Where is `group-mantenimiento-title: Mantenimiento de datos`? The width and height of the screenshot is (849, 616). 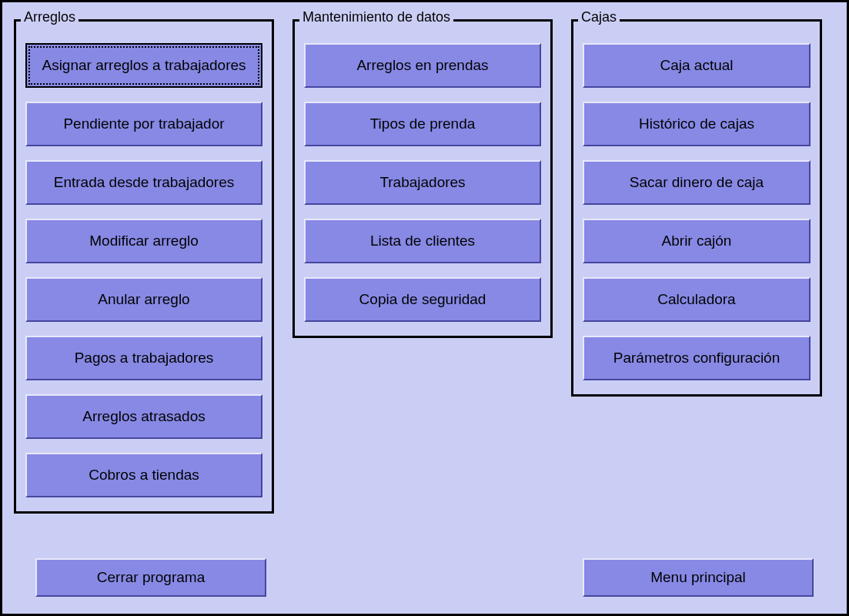 group-mantenimiento-title: Mantenimiento de datos is located at coordinates (376, 17).